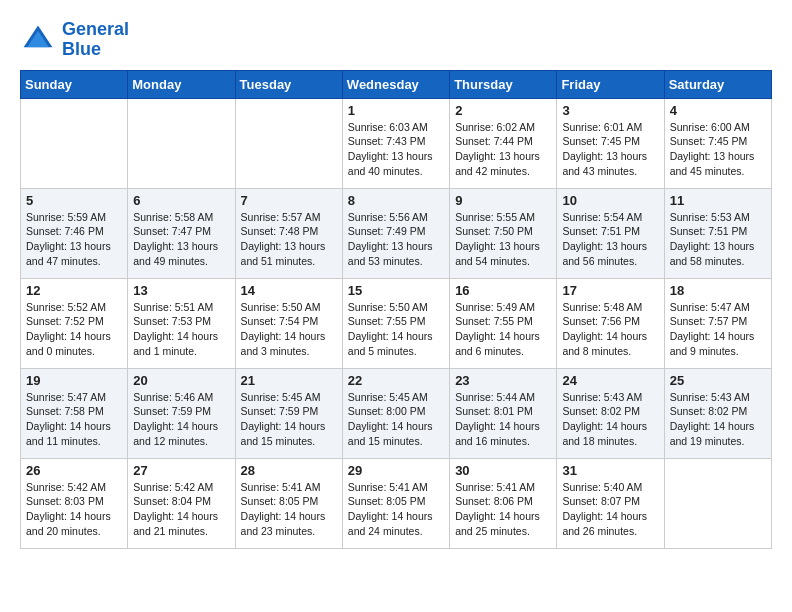  I want to click on calendar-cell: 23Sunrise: 5:44 AM Sunset: 8:01 PM Dayli…, so click(504, 413).